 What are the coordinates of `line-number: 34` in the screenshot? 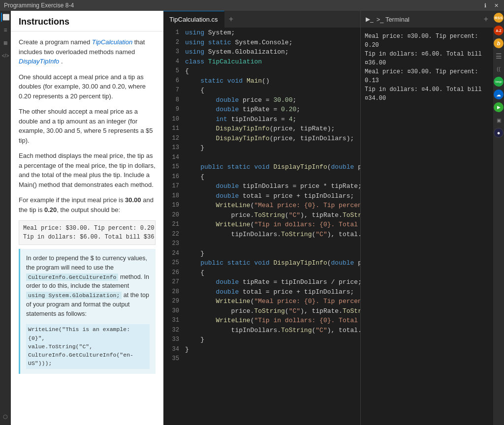 It's located at (173, 350).